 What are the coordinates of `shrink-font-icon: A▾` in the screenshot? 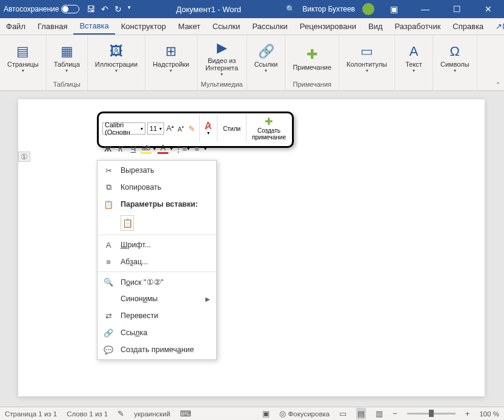 It's located at (181, 128).